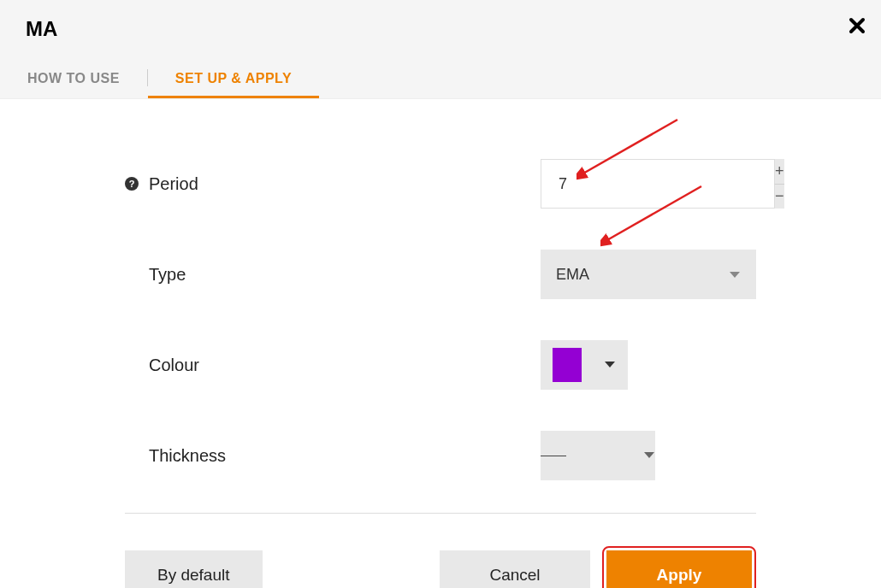 This screenshot has width=881, height=588. What do you see at coordinates (679, 567) in the screenshot?
I see `apply-highlight: Apply` at bounding box center [679, 567].